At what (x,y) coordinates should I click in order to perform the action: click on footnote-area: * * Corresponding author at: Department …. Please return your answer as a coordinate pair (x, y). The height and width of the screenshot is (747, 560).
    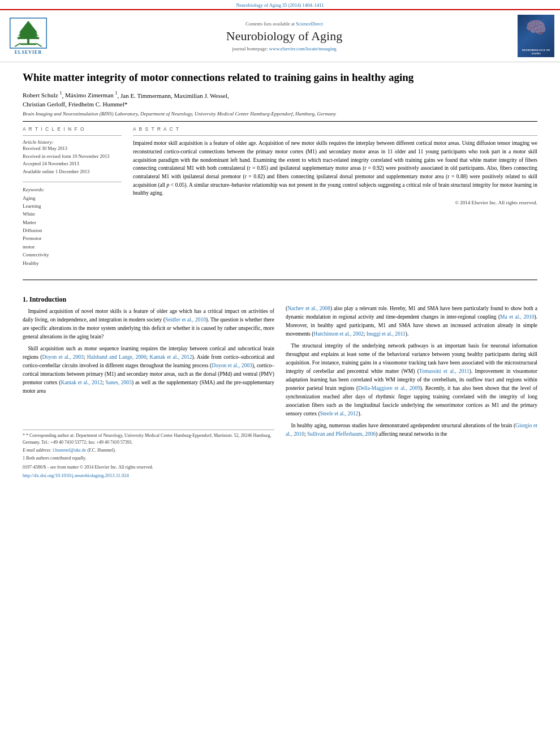
    Looking at the image, I should click on (148, 454).